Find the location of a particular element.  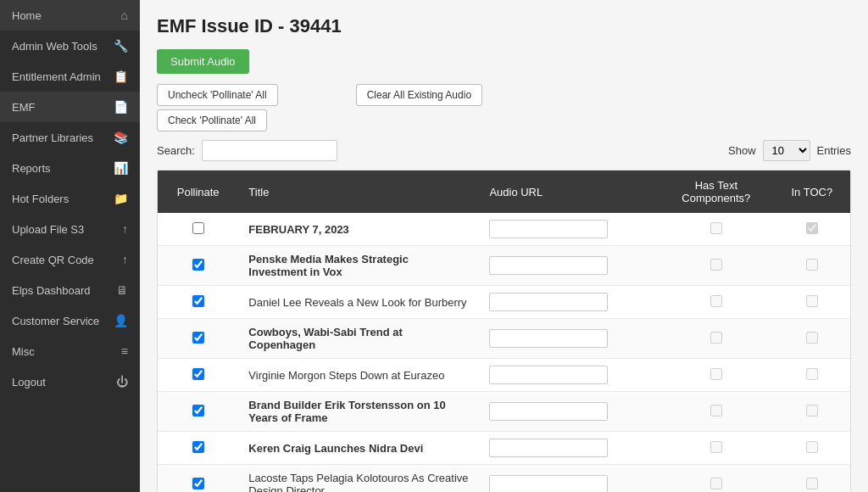

search-input is located at coordinates (270, 151).